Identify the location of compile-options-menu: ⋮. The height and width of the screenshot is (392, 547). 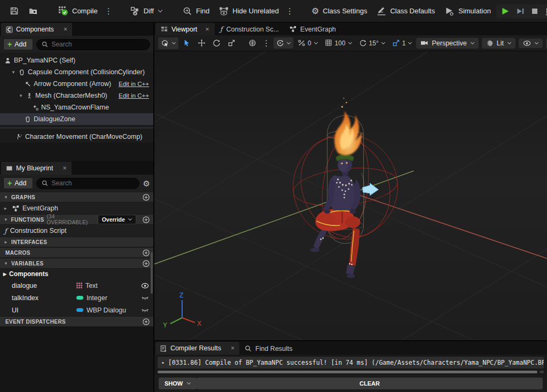
(109, 11).